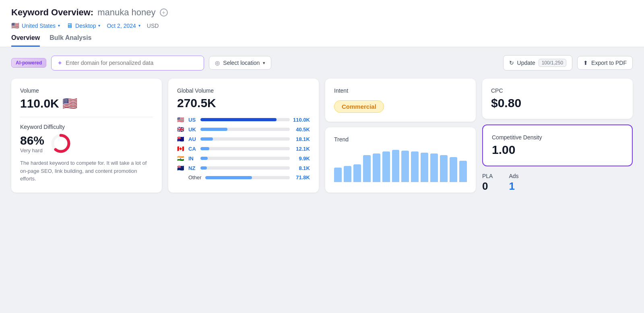  What do you see at coordinates (132, 63) in the screenshot?
I see `domain-input` at bounding box center [132, 63].